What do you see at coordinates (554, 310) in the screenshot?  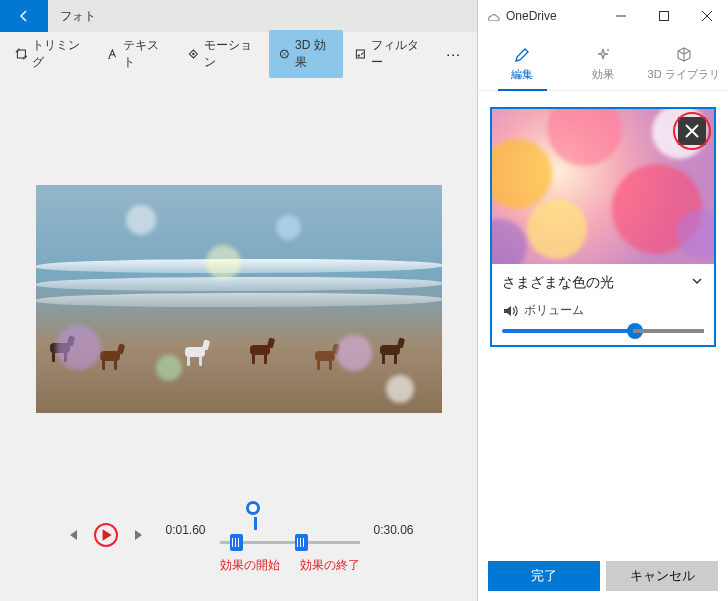 I see `volume-label: ボリューム` at bounding box center [554, 310].